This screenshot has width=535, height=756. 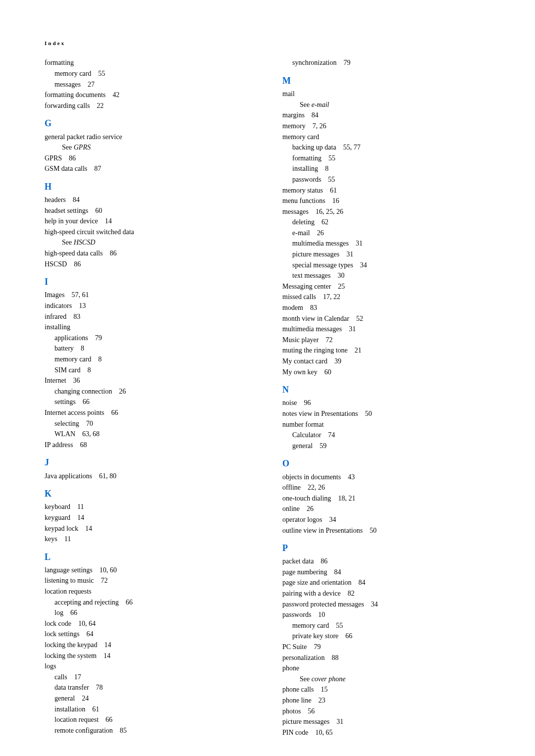 I want to click on index-letter: I, so click(x=149, y=282).